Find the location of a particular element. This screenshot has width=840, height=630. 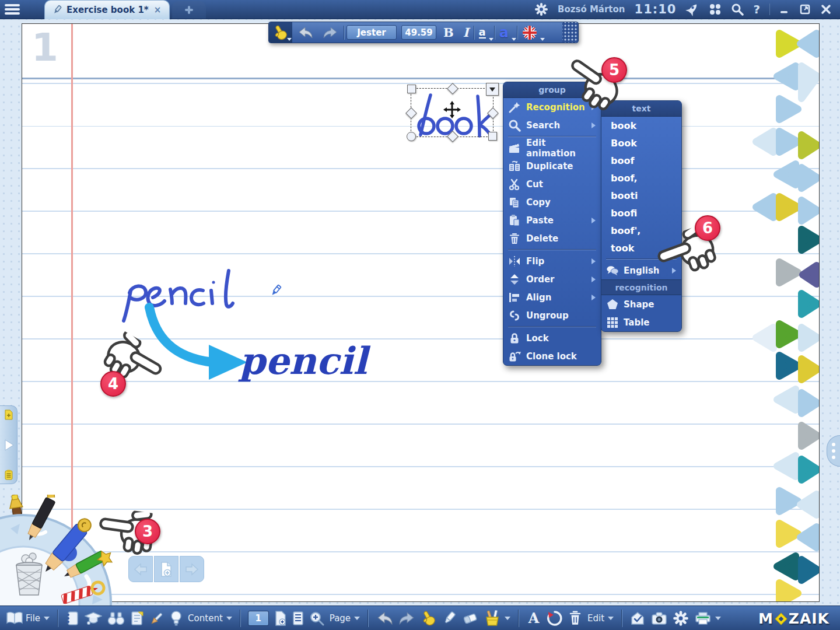

menu-item-shape: Shape is located at coordinates (642, 304).